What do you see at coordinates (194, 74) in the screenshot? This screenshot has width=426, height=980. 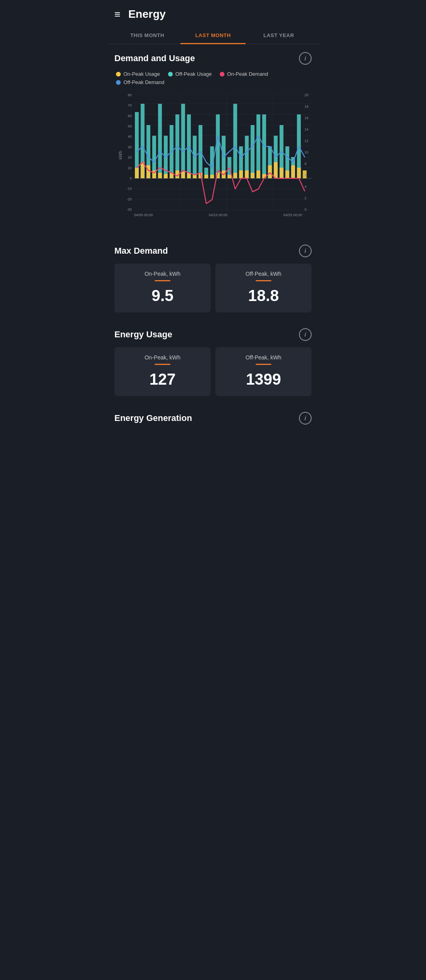 I see `off-peak-usage-label: Off-Peak Usage` at bounding box center [194, 74].